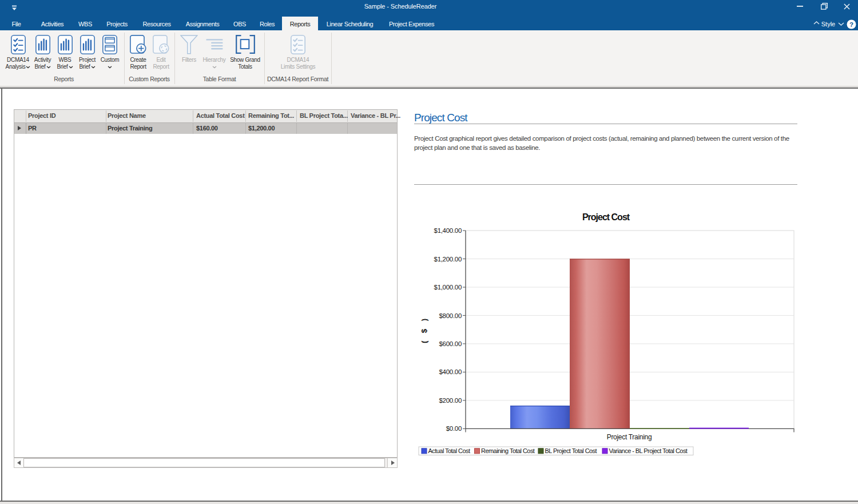  What do you see at coordinates (448, 287) in the screenshot?
I see `svg-text: $1,000.00` at bounding box center [448, 287].